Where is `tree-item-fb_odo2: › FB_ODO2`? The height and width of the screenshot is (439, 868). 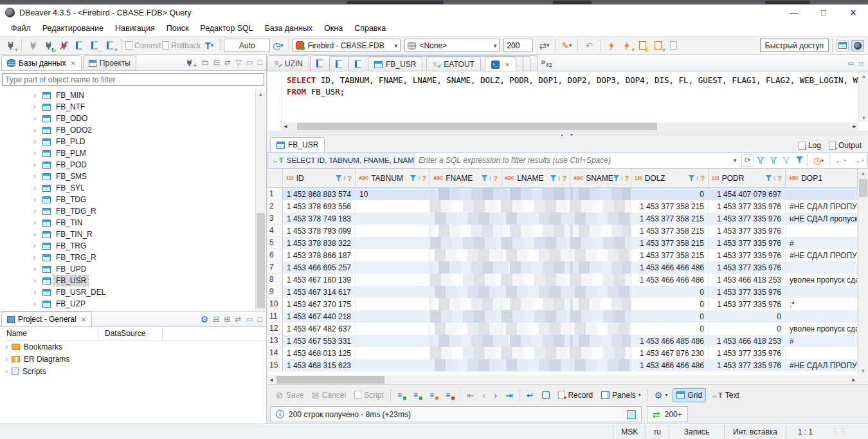
tree-item-fb_odo2: › FB_ODO2 is located at coordinates (128, 130).